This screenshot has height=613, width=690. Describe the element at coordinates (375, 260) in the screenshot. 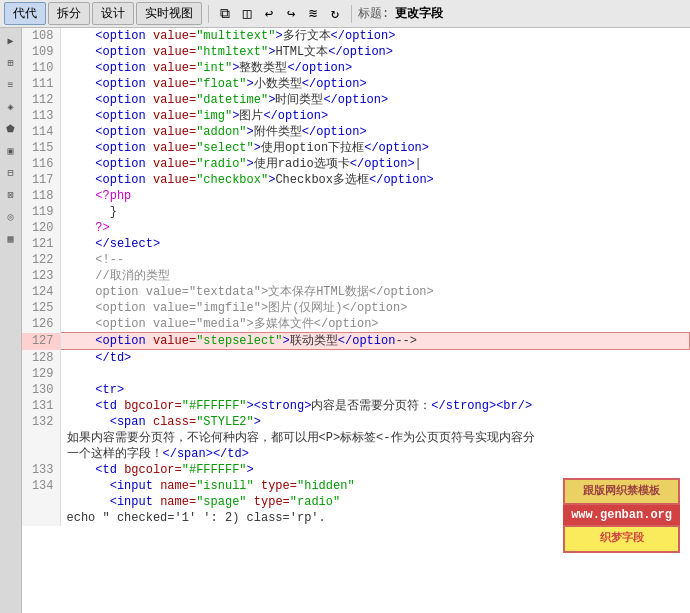

I see `line-code: <!--` at that location.